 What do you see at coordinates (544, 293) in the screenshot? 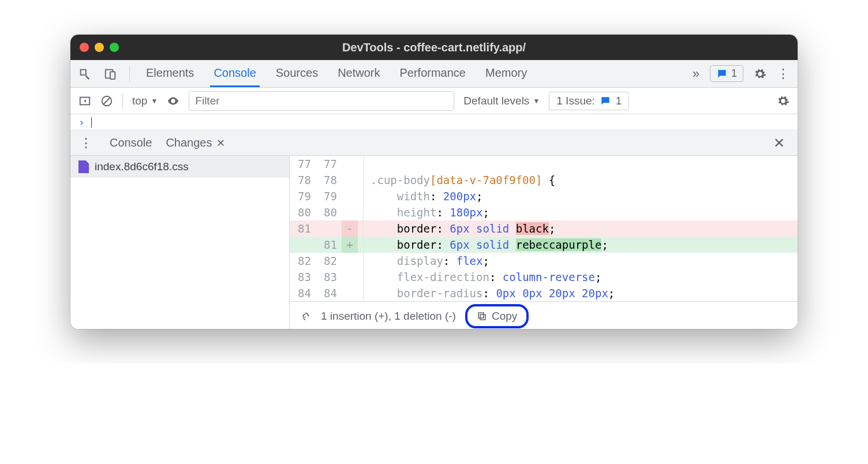
I see `diff-line: 8484 border-radius: 0px 0px 20px 20px;` at bounding box center [544, 293].